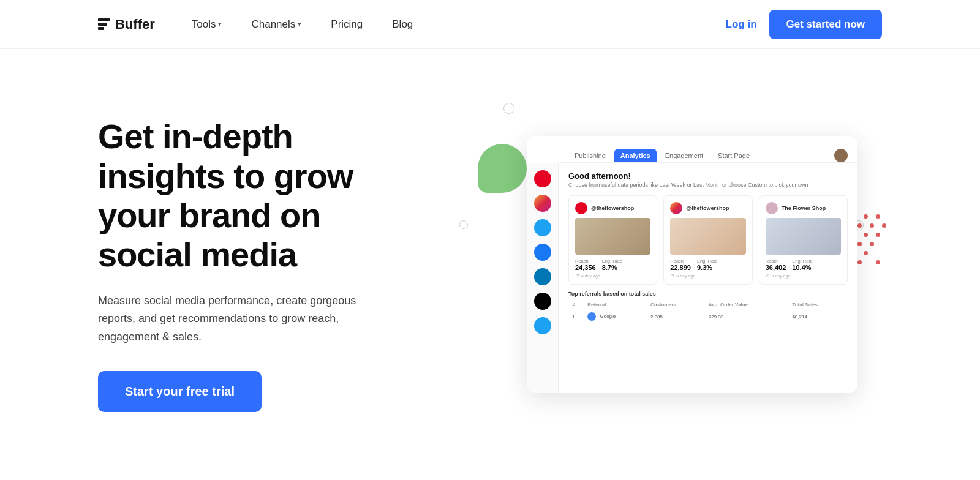 The width and height of the screenshot is (980, 480). I want to click on table-title: Top referrals based on total sales, so click(708, 294).